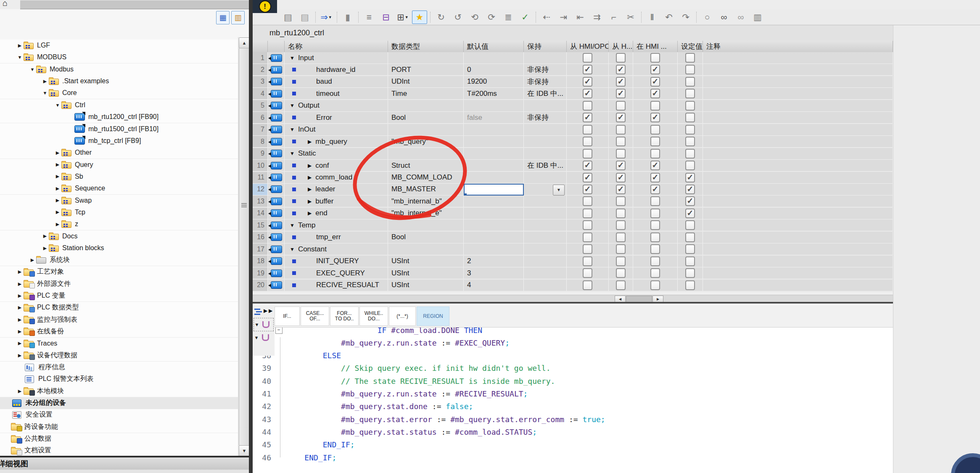  What do you see at coordinates (119, 260) in the screenshot?
I see `sidebar-item--: ▶系统块` at bounding box center [119, 260].